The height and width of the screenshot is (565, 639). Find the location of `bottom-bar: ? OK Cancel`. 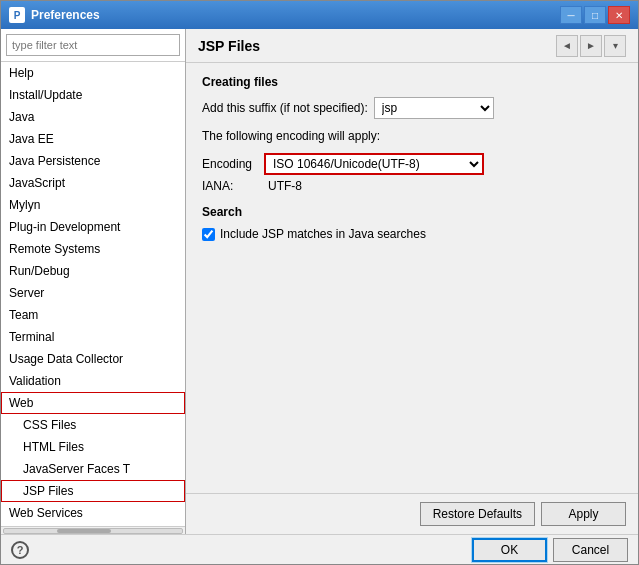

bottom-bar: ? OK Cancel is located at coordinates (320, 549).